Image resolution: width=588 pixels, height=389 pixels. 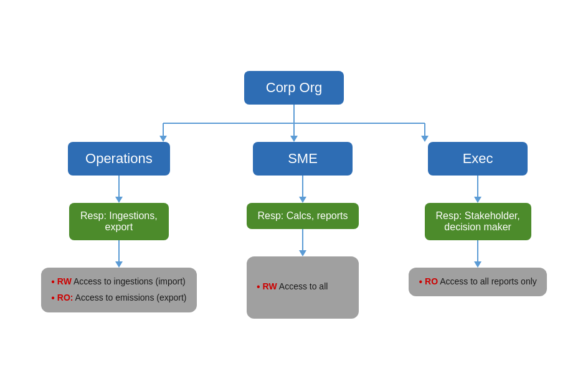 What do you see at coordinates (294, 88) in the screenshot?
I see `root-node: Corp Org` at bounding box center [294, 88].